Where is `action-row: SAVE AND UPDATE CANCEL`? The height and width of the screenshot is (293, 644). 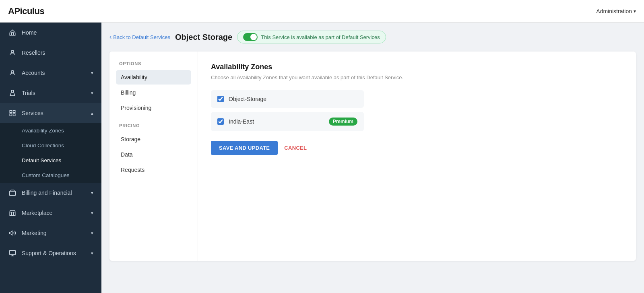 action-row: SAVE AND UPDATE CANCEL is located at coordinates (417, 148).